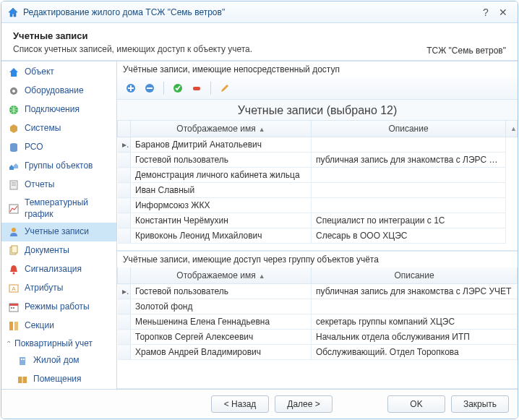  Describe the element at coordinates (415, 337) in the screenshot. I see `cell-desc: Начальник отдела обслуживания ИТП` at that location.